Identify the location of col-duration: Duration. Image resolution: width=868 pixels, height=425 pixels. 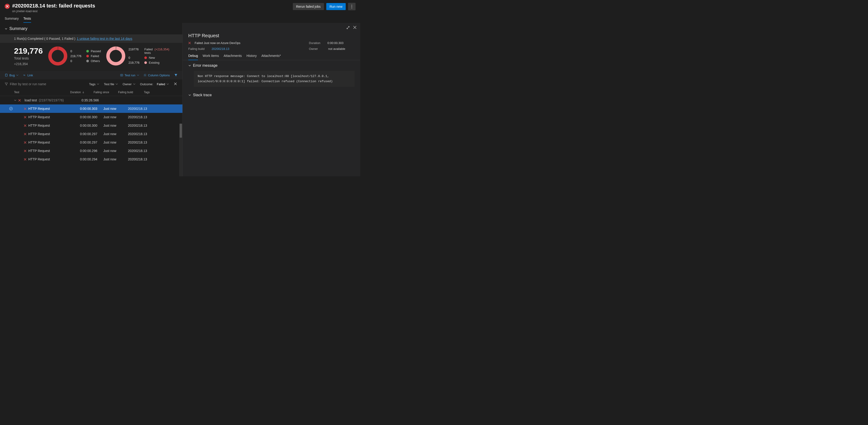
(82, 92).